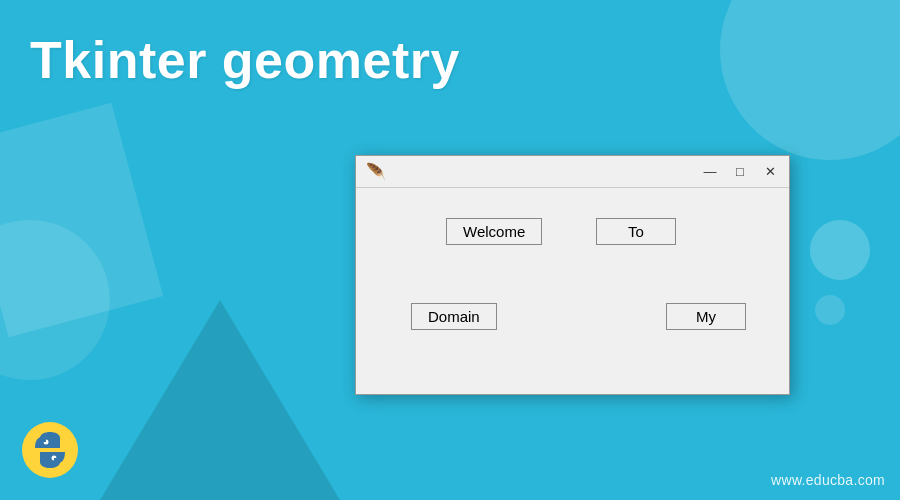 This screenshot has width=900, height=500. Describe the element at coordinates (770, 172) in the screenshot. I see `close-button: ✕` at that location.